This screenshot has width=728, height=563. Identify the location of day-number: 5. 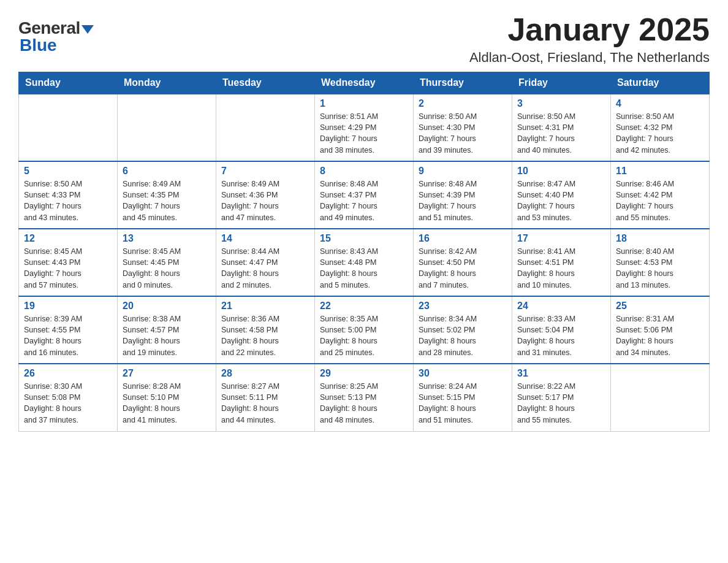
(68, 171).